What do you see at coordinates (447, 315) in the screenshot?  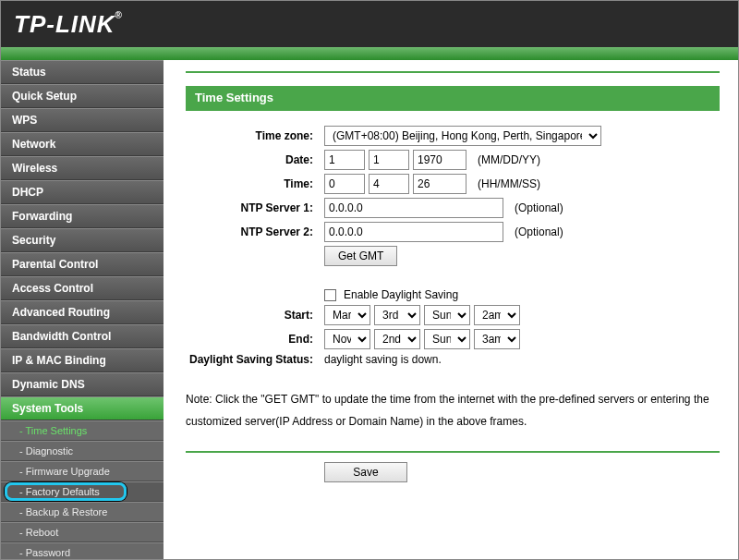 I see `start-day-select: Sun` at bounding box center [447, 315].